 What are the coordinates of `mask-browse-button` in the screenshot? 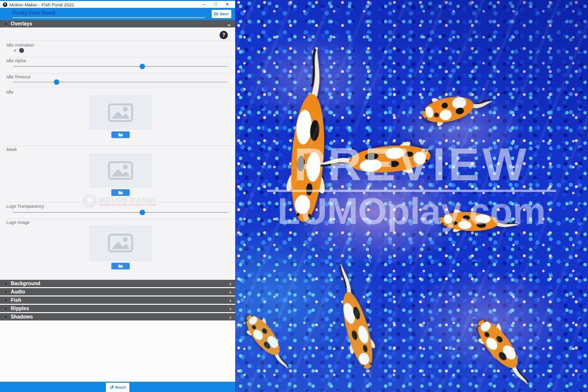 It's located at (121, 193).